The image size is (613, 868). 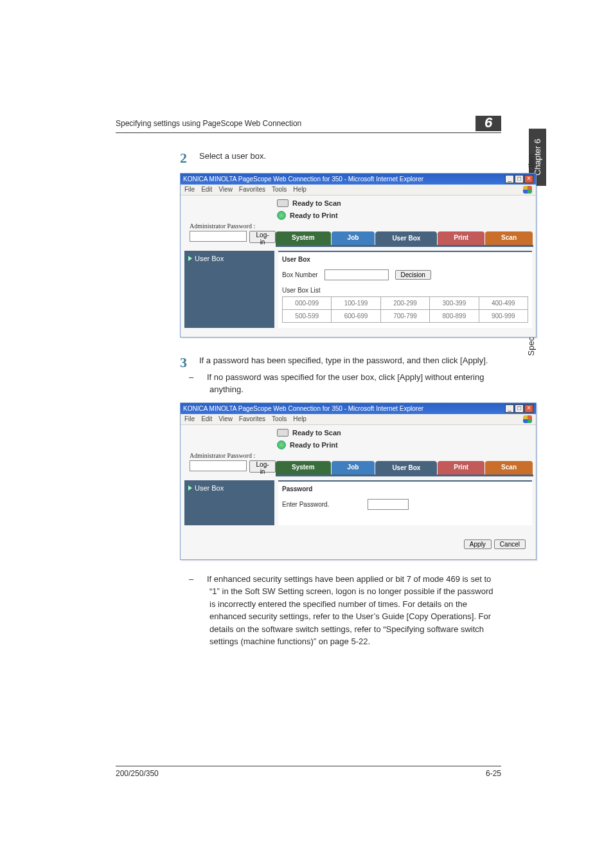 What do you see at coordinates (185, 363) in the screenshot?
I see `step-3-num: 3` at bounding box center [185, 363].